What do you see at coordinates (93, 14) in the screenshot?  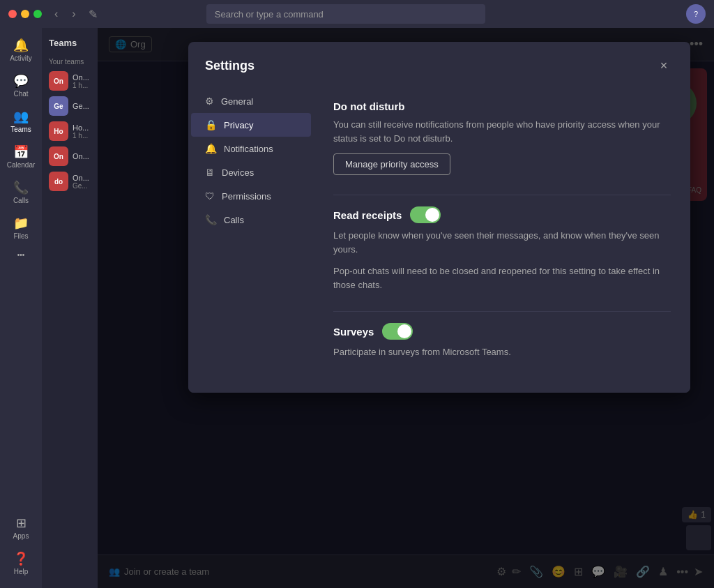 I see `compose-icon: ✎` at bounding box center [93, 14].